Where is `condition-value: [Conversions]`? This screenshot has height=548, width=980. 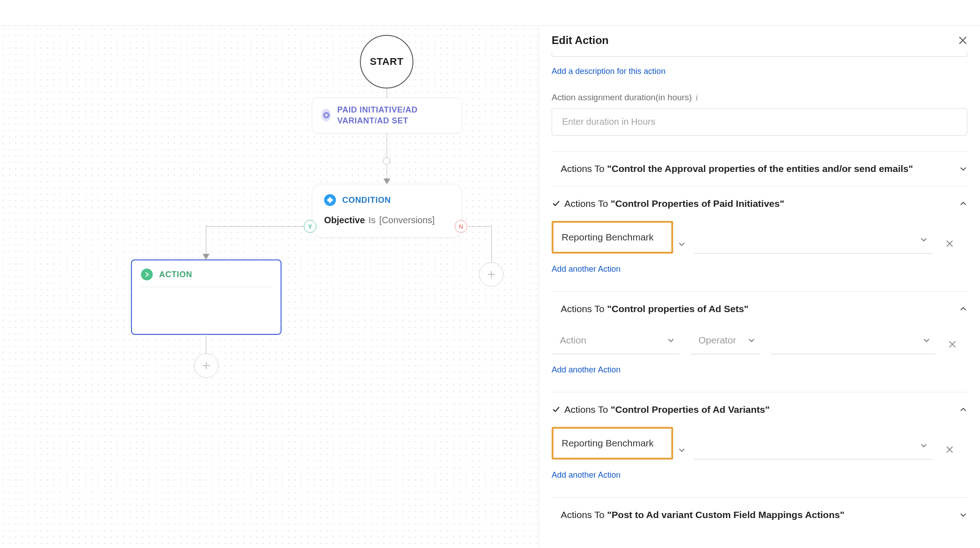
condition-value: [Conversions] is located at coordinates (407, 220).